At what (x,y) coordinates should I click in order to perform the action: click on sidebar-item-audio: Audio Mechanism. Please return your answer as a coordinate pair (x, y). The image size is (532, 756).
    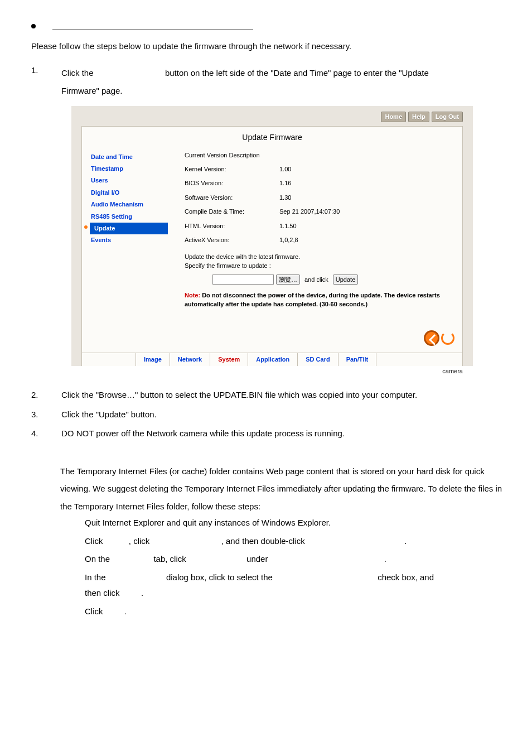
    Looking at the image, I should click on (129, 204).